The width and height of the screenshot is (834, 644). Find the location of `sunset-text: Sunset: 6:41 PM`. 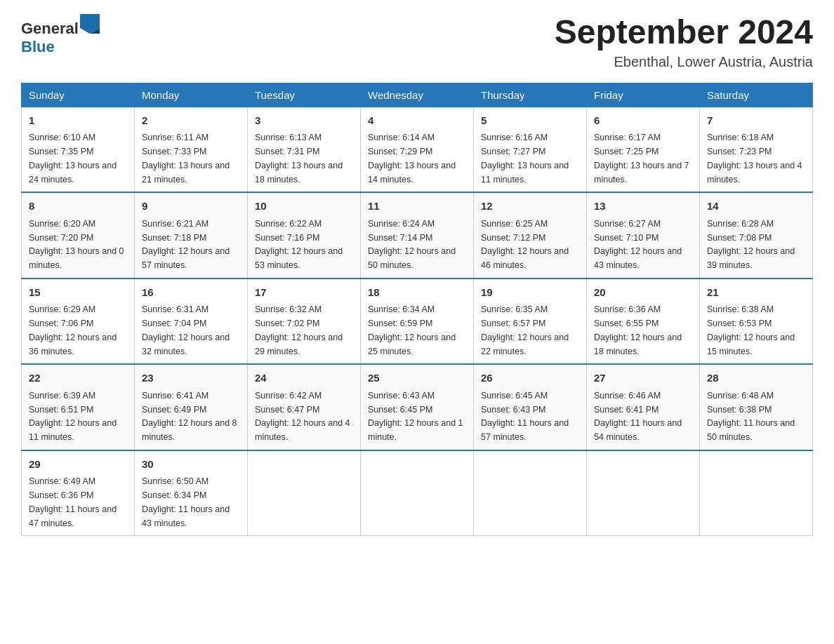

sunset-text: Sunset: 6:41 PM is located at coordinates (626, 410).